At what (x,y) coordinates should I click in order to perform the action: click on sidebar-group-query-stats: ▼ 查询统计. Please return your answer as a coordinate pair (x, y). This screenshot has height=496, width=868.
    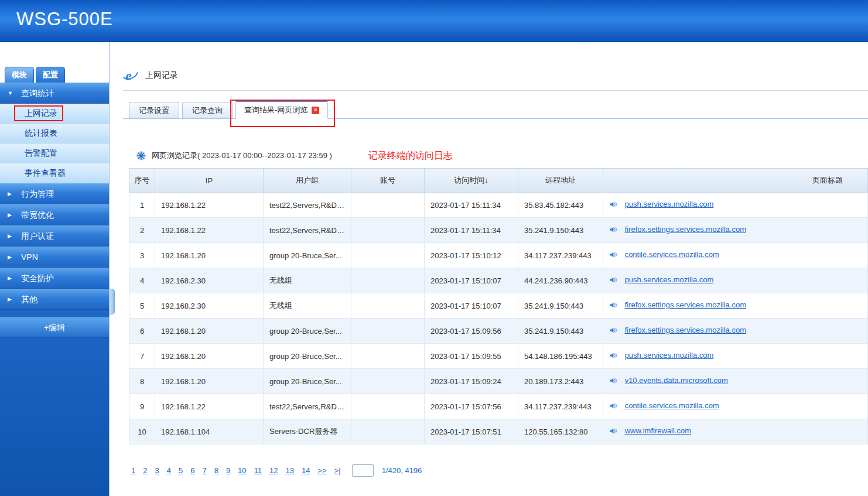
    Looking at the image, I should click on (54, 93).